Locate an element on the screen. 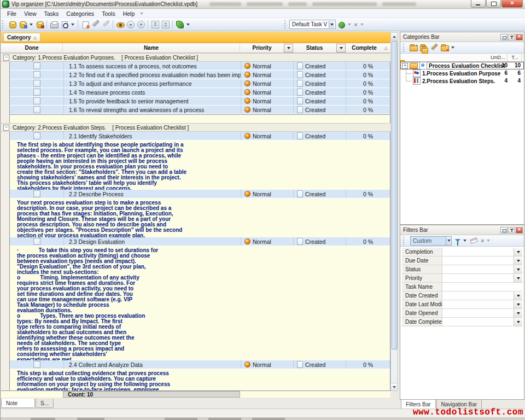  close-button is located at coordinates (512, 4).